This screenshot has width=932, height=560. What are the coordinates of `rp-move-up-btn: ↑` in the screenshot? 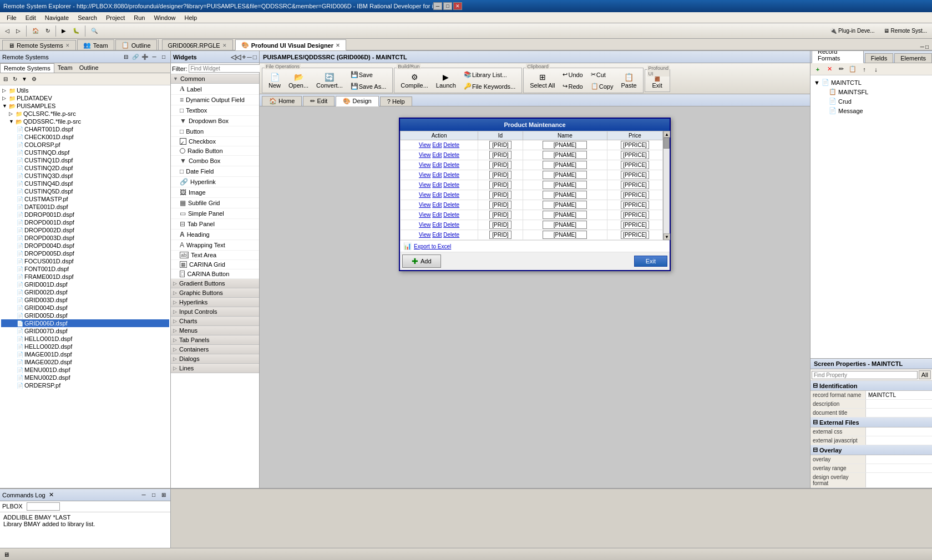 It's located at (864, 69).